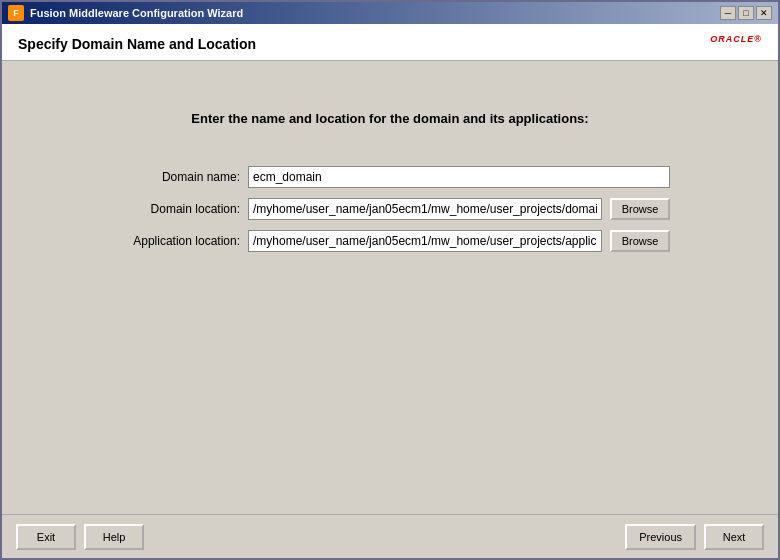 Image resolution: width=780 pixels, height=560 pixels. Describe the element at coordinates (425, 241) in the screenshot. I see `application-location-input` at that location.